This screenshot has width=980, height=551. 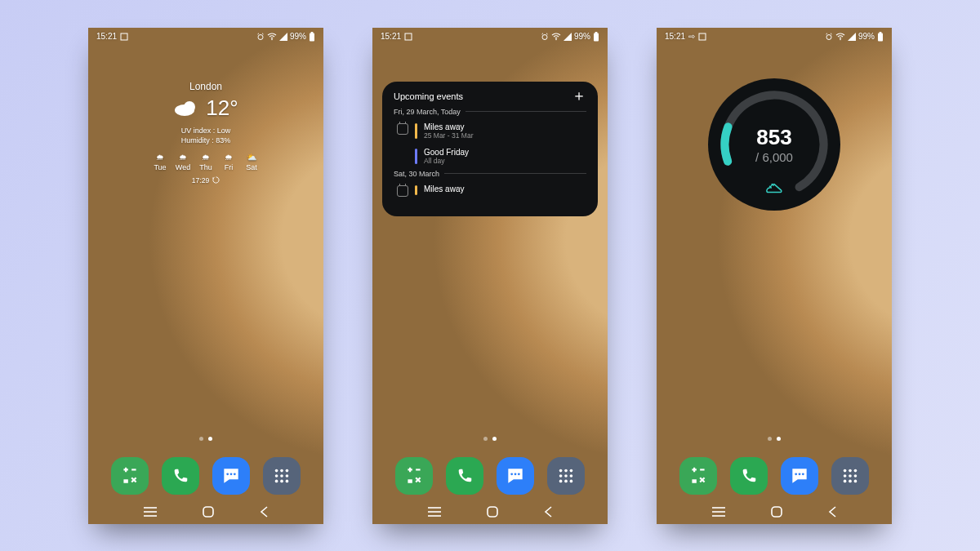 What do you see at coordinates (206, 162) in the screenshot?
I see `weather-forecast: 🌧Tue 🌧Wed 🌧Thu 🌧Fri ⛅Sat` at bounding box center [206, 162].